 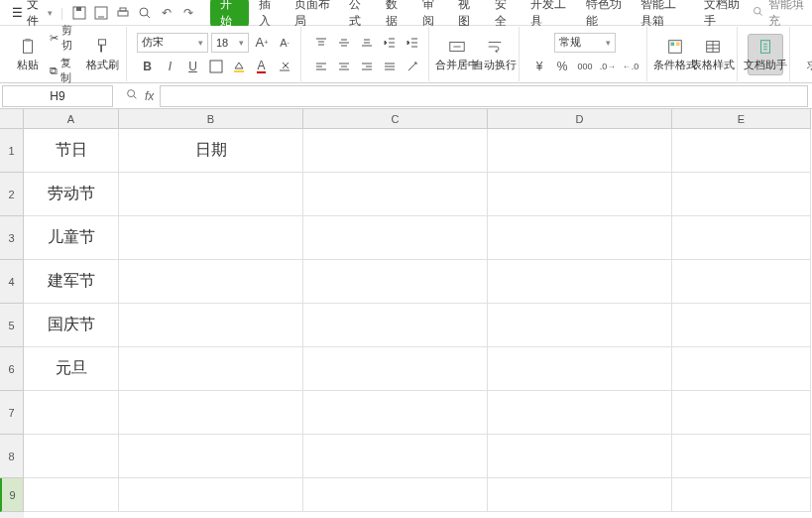 I want to click on row-header-3: 3, so click(x=12, y=238).